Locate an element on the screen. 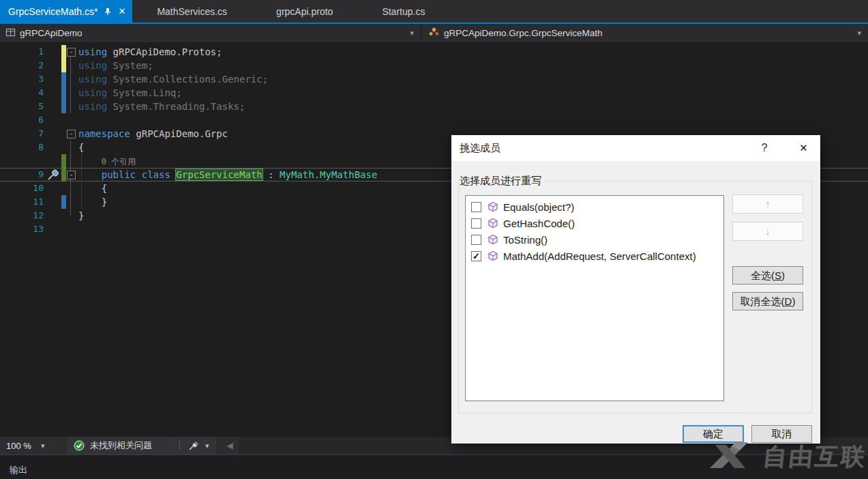 The width and height of the screenshot is (868, 479). deselect-all-label: 取消全选( is located at coordinates (762, 302).